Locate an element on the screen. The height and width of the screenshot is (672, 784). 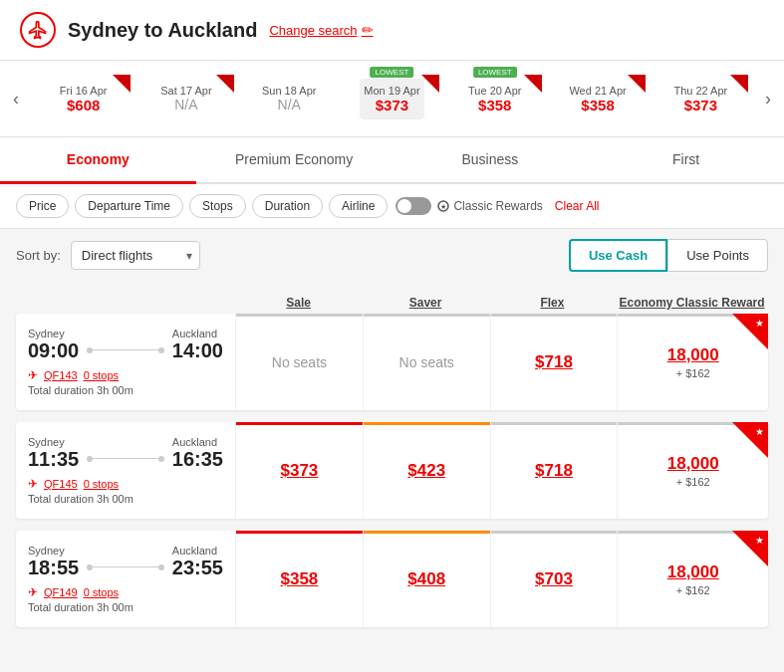
flight-number: QF145 is located at coordinates (61, 484).